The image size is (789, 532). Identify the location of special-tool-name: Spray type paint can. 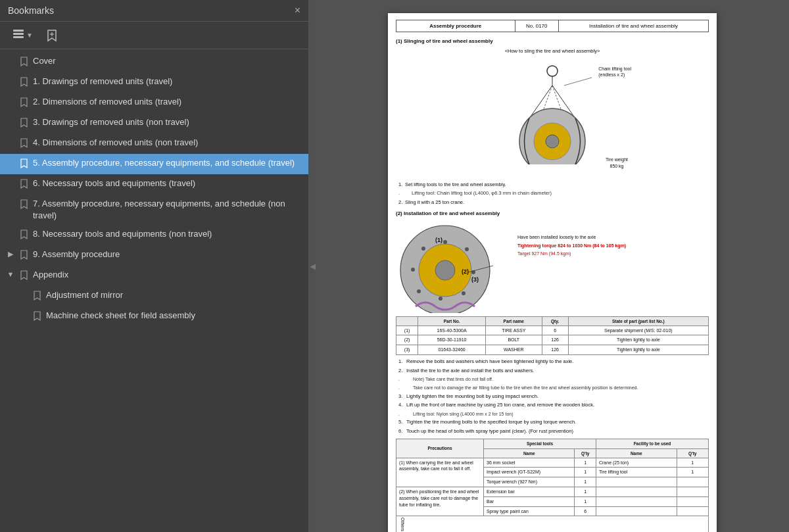
(529, 512).